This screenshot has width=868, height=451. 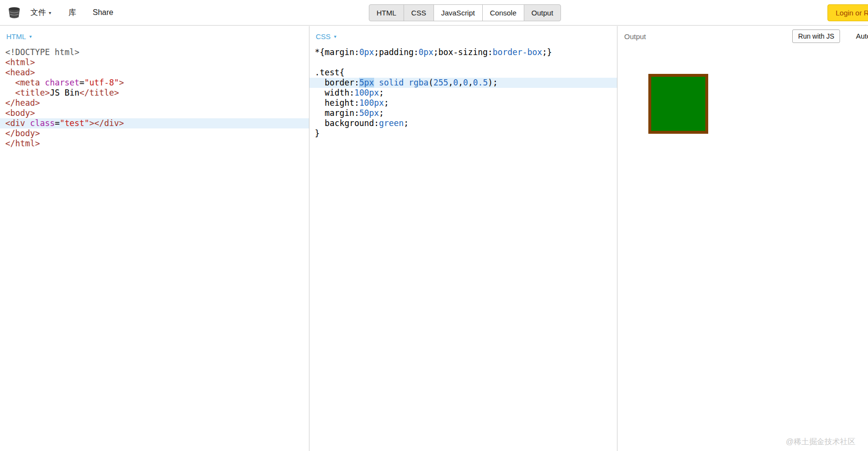 What do you see at coordinates (547, 52) in the screenshot?
I see `code-token: ;}` at bounding box center [547, 52].